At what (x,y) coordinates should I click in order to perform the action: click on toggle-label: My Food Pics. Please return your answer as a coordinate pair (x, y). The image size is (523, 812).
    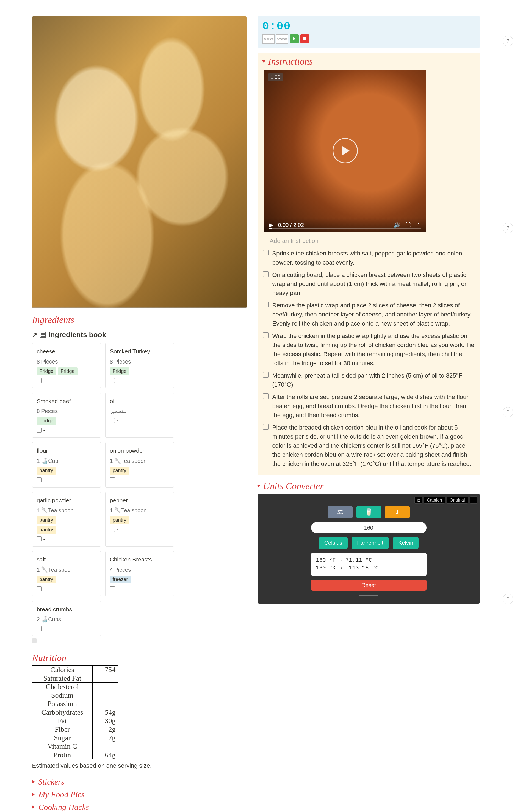
    Looking at the image, I should click on (61, 794).